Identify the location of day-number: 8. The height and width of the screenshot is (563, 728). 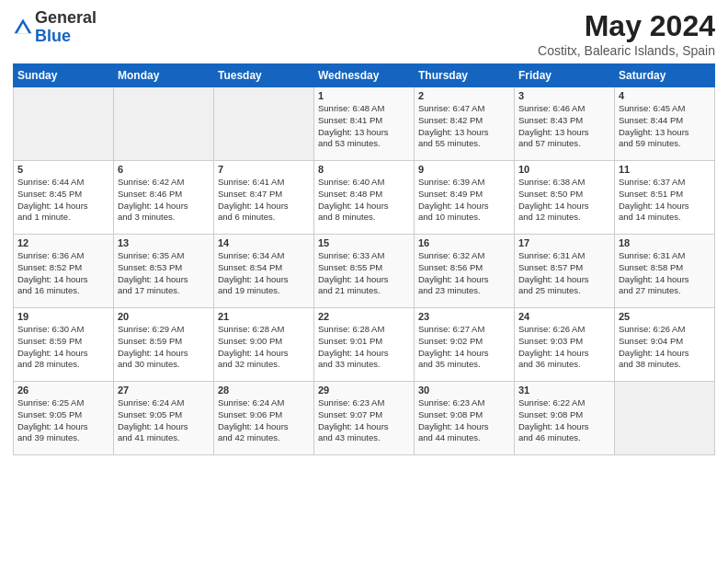
(364, 169).